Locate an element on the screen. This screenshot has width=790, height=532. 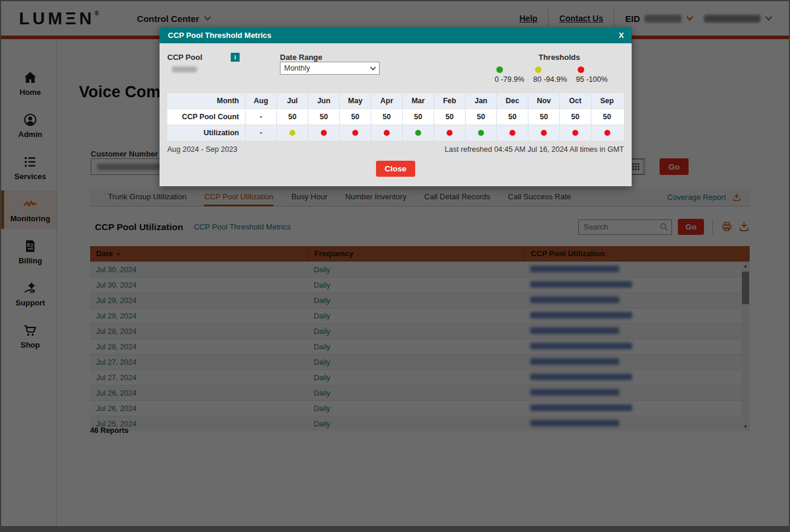
metrics-month-header: Dec is located at coordinates (512, 101).